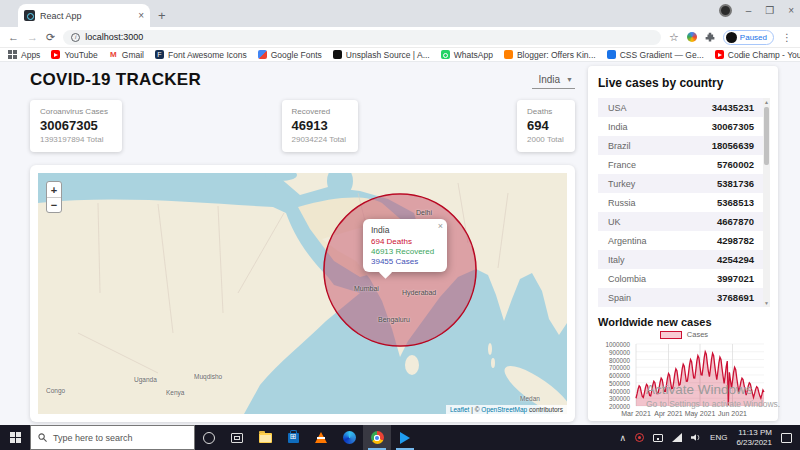 This screenshot has height=450, width=800. Describe the element at coordinates (640, 438) in the screenshot. I see `tray-record-icon` at that location.